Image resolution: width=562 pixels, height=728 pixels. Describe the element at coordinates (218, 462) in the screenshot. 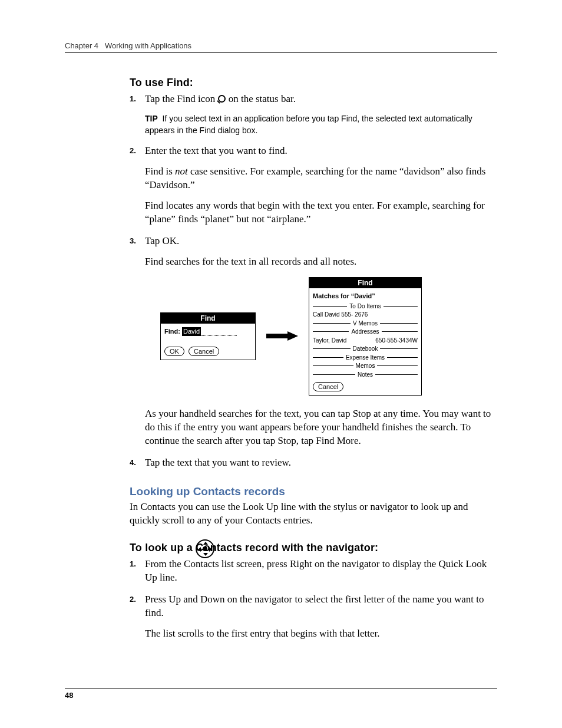

I see `step-4-text: Tap the text that you want to review.` at that location.